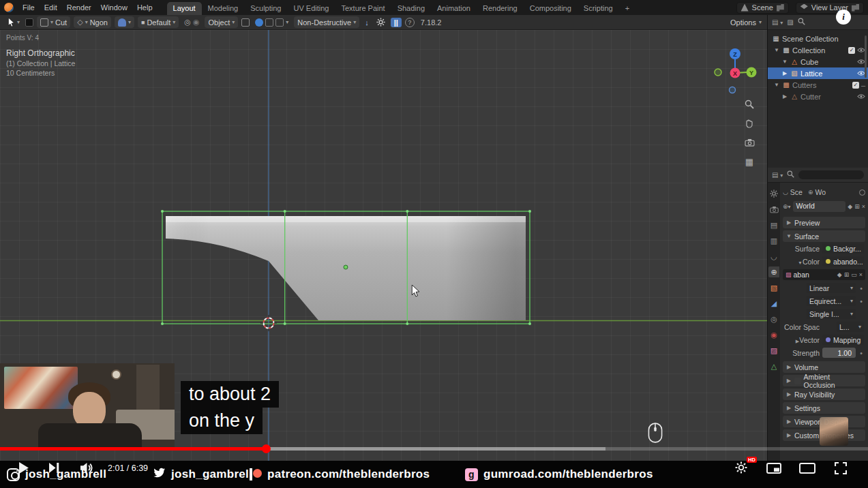  What do you see at coordinates (411, 8) in the screenshot?
I see `workspace-tab-shading: Shading` at bounding box center [411, 8].